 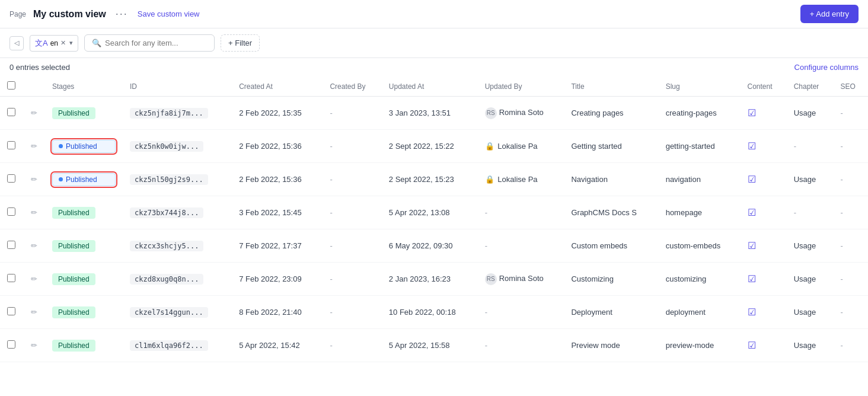 What do you see at coordinates (12, 213) in the screenshot?
I see `row-checkbox-cell` at bounding box center [12, 213].